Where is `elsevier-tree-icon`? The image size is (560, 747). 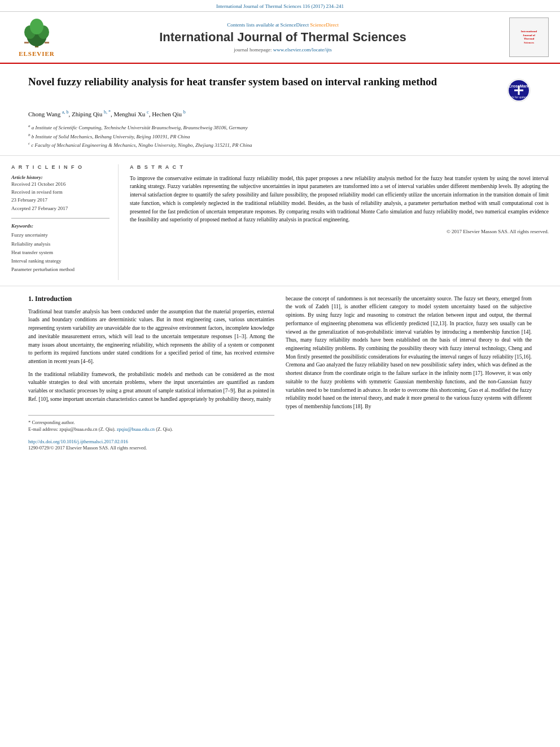
elsevier-tree-icon is located at coordinates (37, 34).